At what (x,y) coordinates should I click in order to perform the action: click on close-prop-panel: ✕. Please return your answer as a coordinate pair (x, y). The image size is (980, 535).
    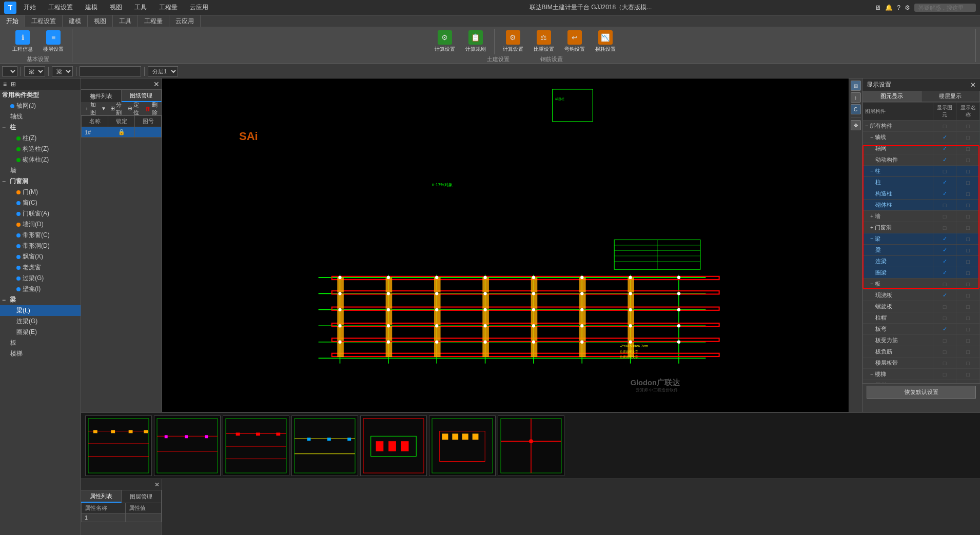
    Looking at the image, I should click on (157, 485).